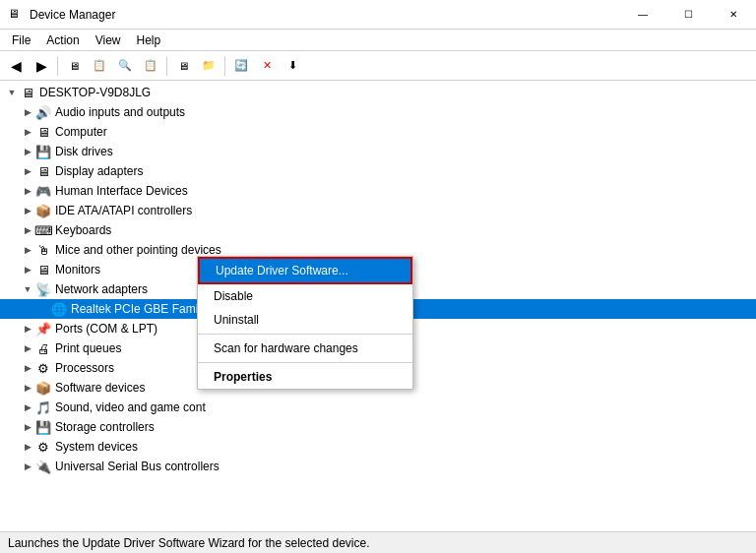 The width and height of the screenshot is (756, 553). Describe the element at coordinates (378, 132) in the screenshot. I see `tree-computer: ▶ 🖥 Computer` at that location.